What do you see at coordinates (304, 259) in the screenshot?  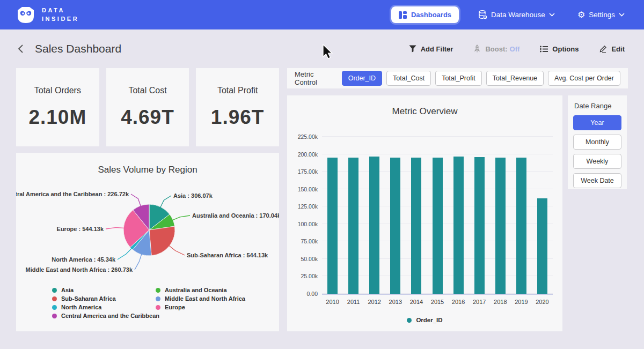 I see `y-axis-tick: 50.00k` at bounding box center [304, 259].